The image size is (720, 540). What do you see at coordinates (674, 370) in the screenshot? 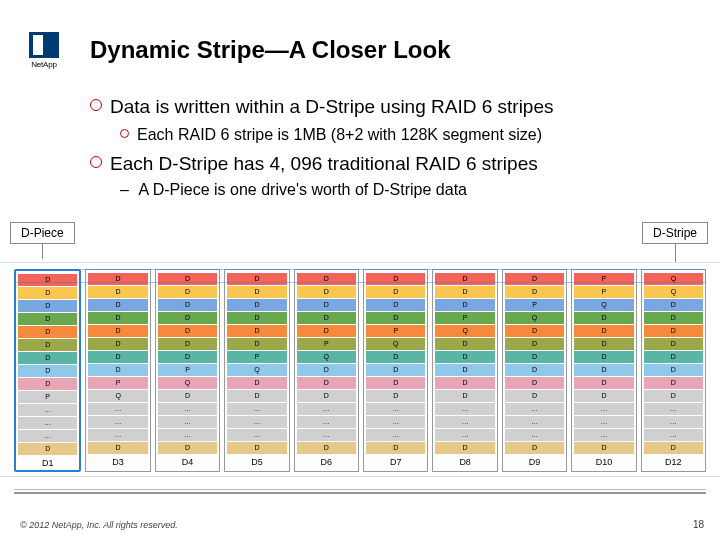
I see `drive-column: QQDDDDDDDD………DD12` at bounding box center [674, 370].